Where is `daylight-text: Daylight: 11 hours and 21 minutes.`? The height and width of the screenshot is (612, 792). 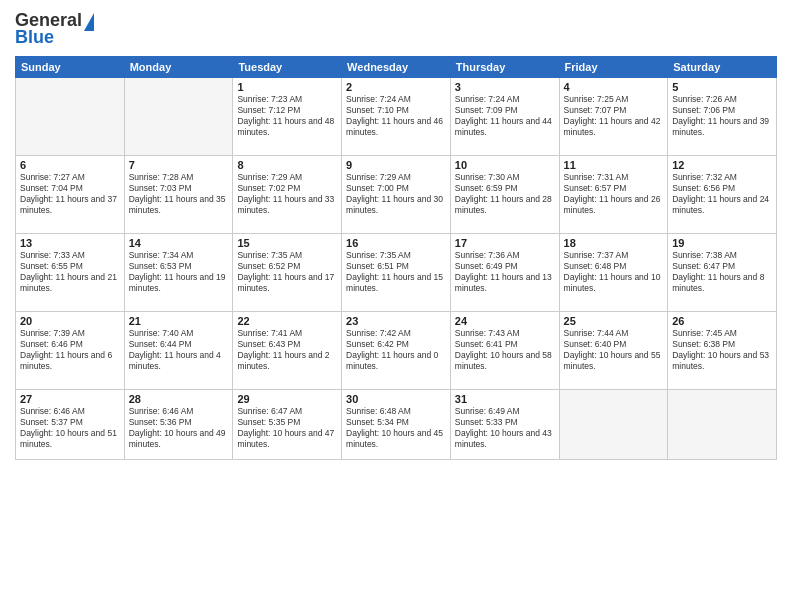 daylight-text: Daylight: 11 hours and 21 minutes. is located at coordinates (68, 282).